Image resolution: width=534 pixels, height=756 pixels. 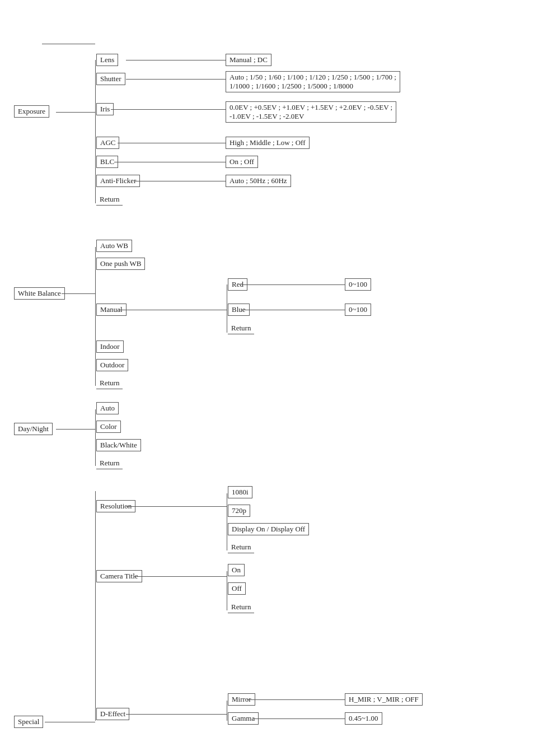 I want to click on lens-line, so click(x=176, y=60).